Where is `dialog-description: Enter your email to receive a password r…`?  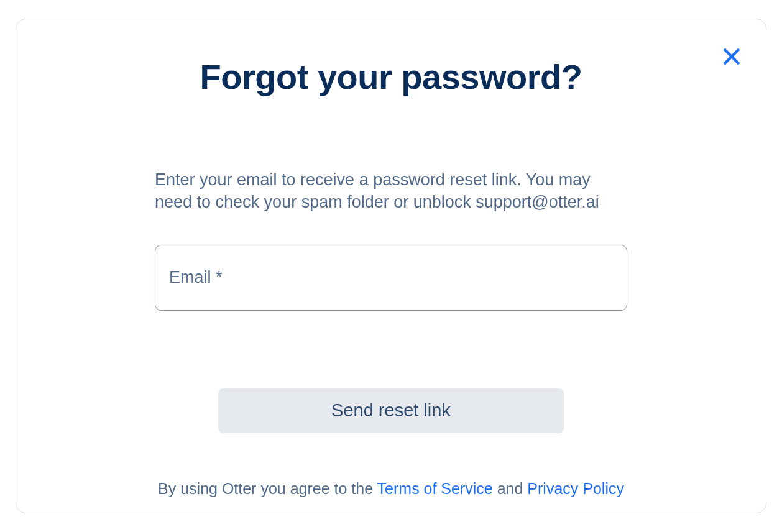
dialog-description: Enter your email to receive a password r… is located at coordinates (391, 191).